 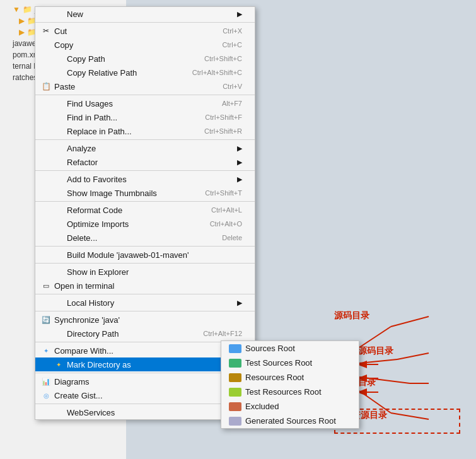 What do you see at coordinates (145, 320) in the screenshot?
I see `menu-item-synchronize: 🔄 Synchronize 'java'` at bounding box center [145, 320].